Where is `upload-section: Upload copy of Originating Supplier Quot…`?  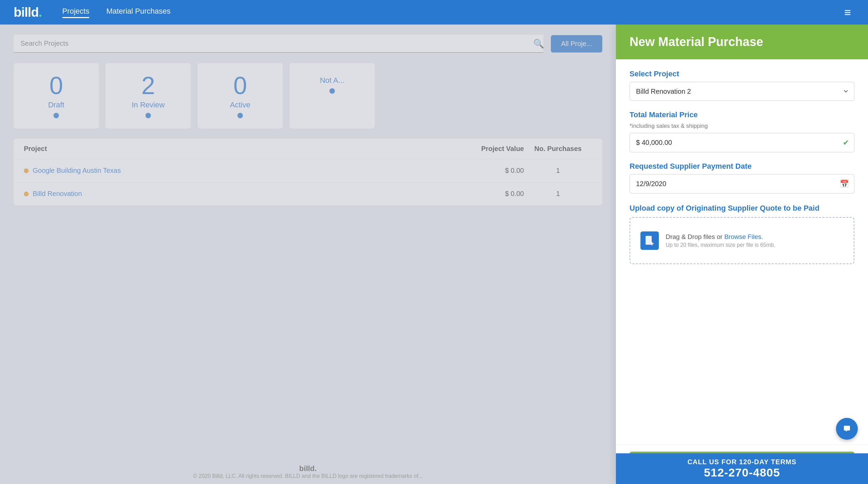 upload-section: Upload copy of Originating Supplier Quot… is located at coordinates (742, 234).